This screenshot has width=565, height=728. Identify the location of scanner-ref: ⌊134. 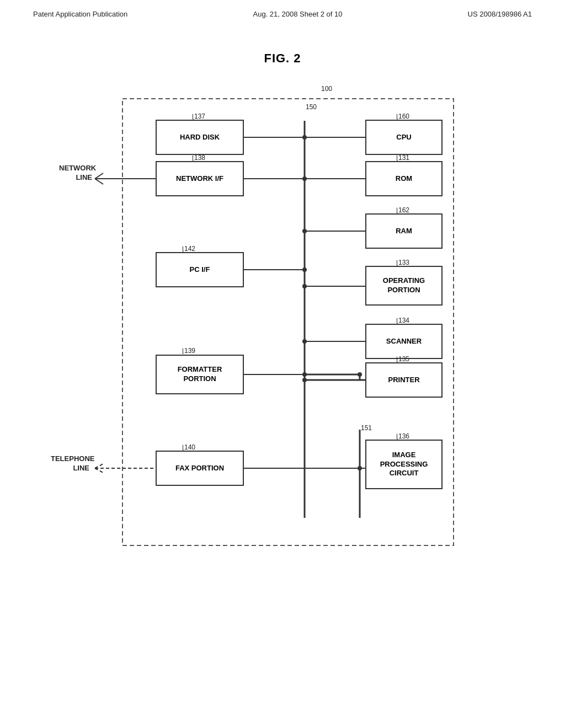
(403, 320).